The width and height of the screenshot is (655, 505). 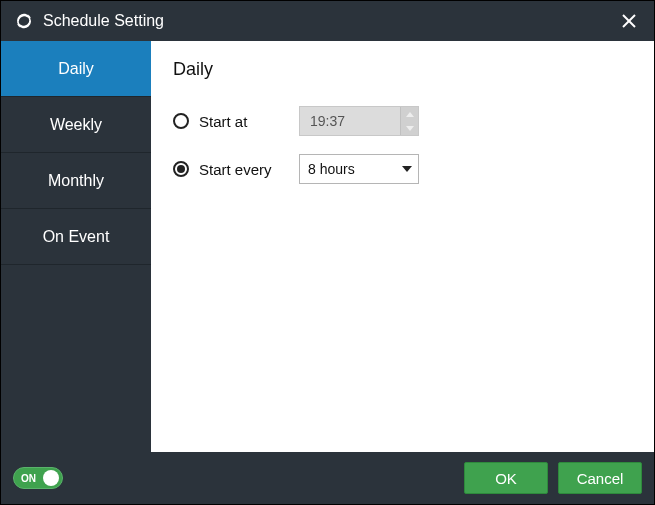 I want to click on titlebar: Schedule Setting, so click(x=328, y=21).